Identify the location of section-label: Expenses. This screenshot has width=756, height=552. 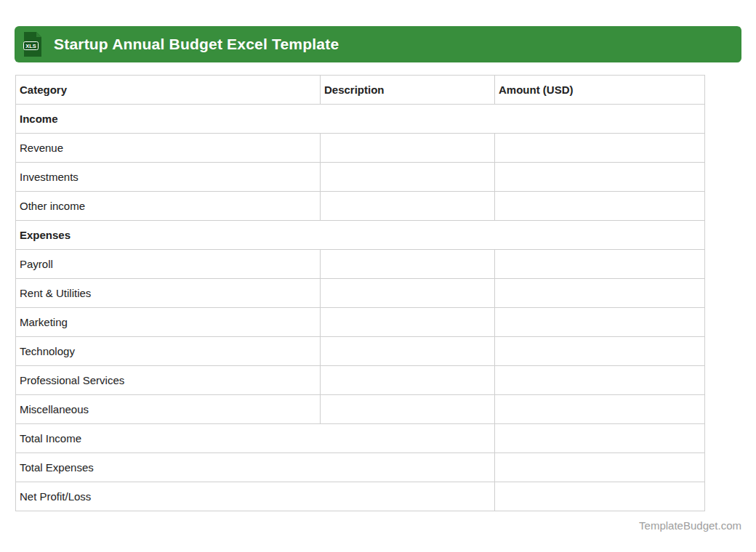
(361, 235).